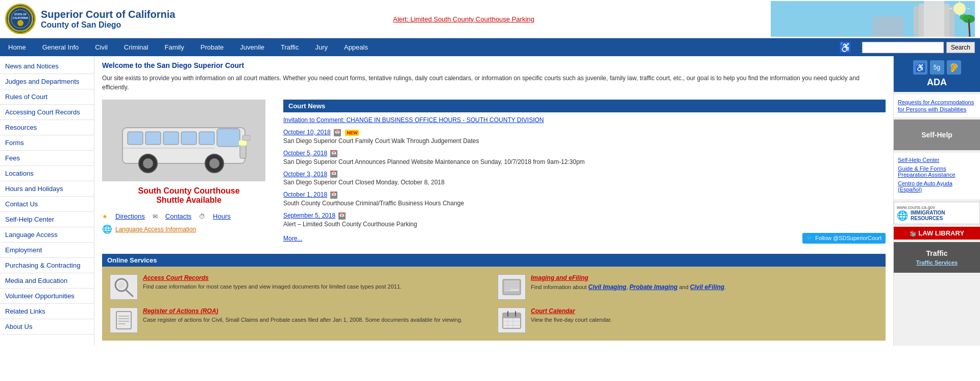 Image resolution: width=980 pixels, height=381 pixels. What do you see at coordinates (155, 217) in the screenshot?
I see `envelope-icon: ✉` at bounding box center [155, 217].